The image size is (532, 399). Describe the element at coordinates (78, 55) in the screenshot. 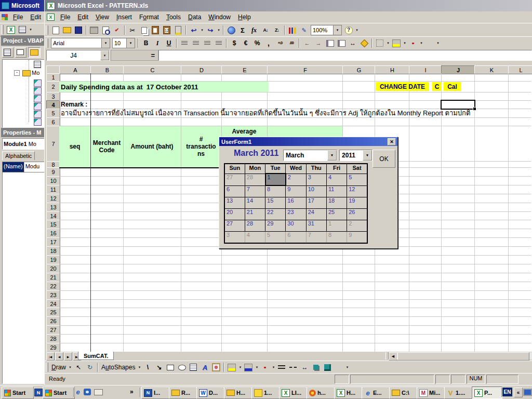

I see `name-box: J4 ▾` at that location.